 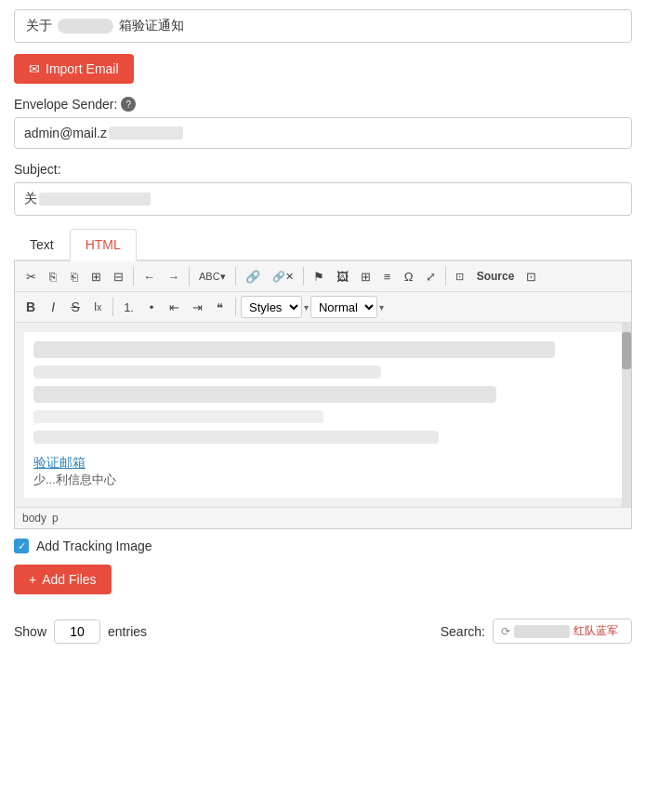 I want to click on undo-button: ←, so click(x=149, y=276).